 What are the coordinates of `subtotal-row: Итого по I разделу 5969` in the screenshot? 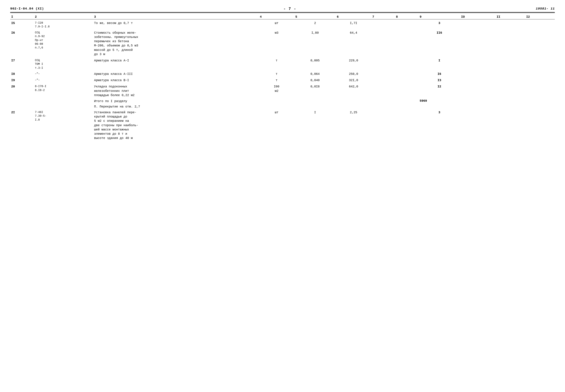 It's located at (282, 101).